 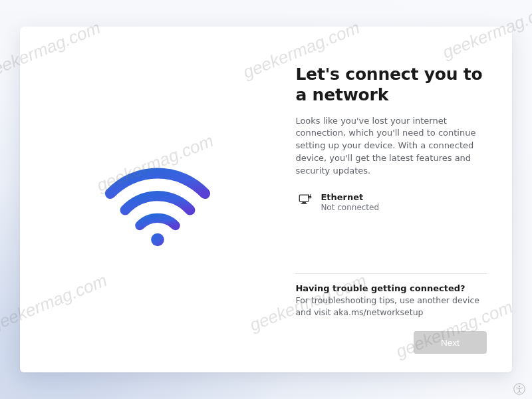 I want to click on footer-actions: Next, so click(x=391, y=342).